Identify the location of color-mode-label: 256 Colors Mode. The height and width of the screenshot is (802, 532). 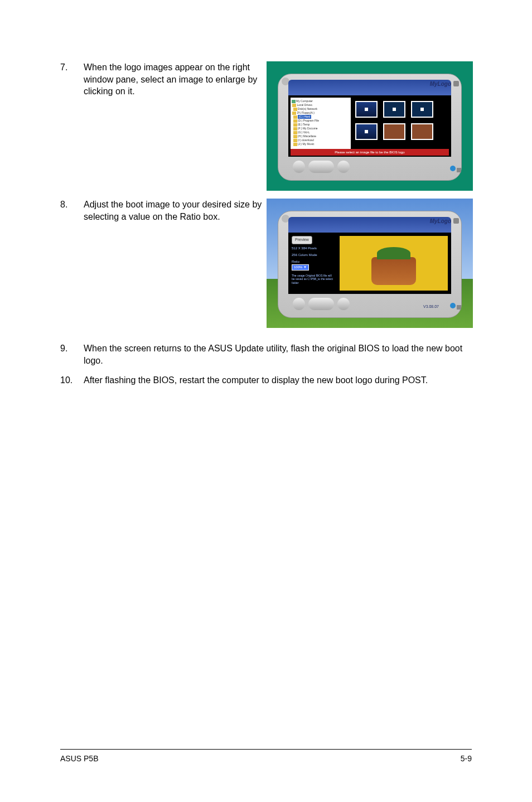
(313, 255).